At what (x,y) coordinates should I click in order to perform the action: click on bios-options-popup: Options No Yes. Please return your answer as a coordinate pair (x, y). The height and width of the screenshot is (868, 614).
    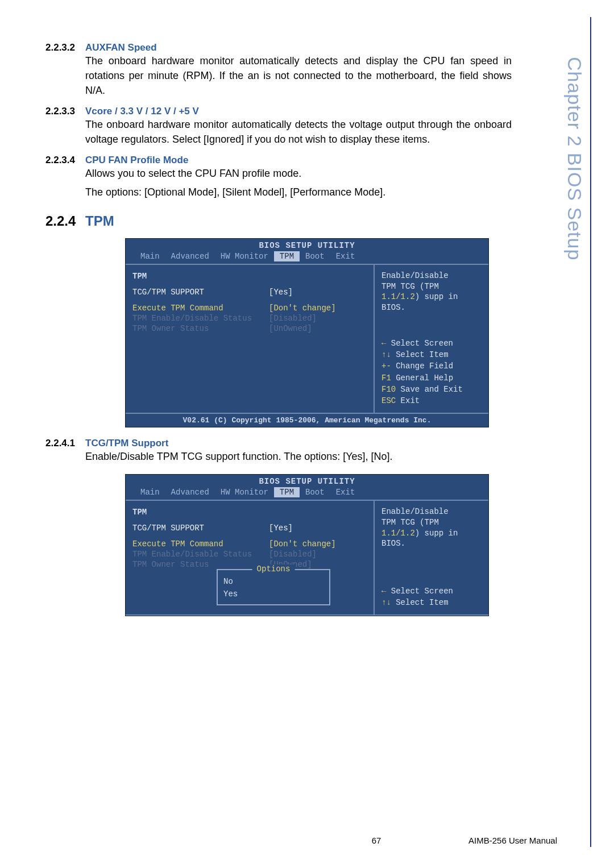
    Looking at the image, I should click on (273, 587).